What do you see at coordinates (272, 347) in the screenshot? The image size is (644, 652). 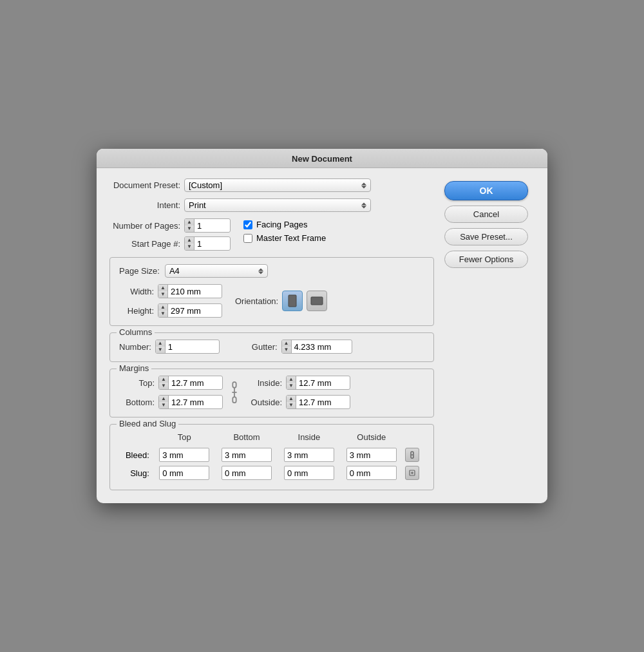 I see `columns-row: Number: ▲ ▼ Gutter:` at bounding box center [272, 347].